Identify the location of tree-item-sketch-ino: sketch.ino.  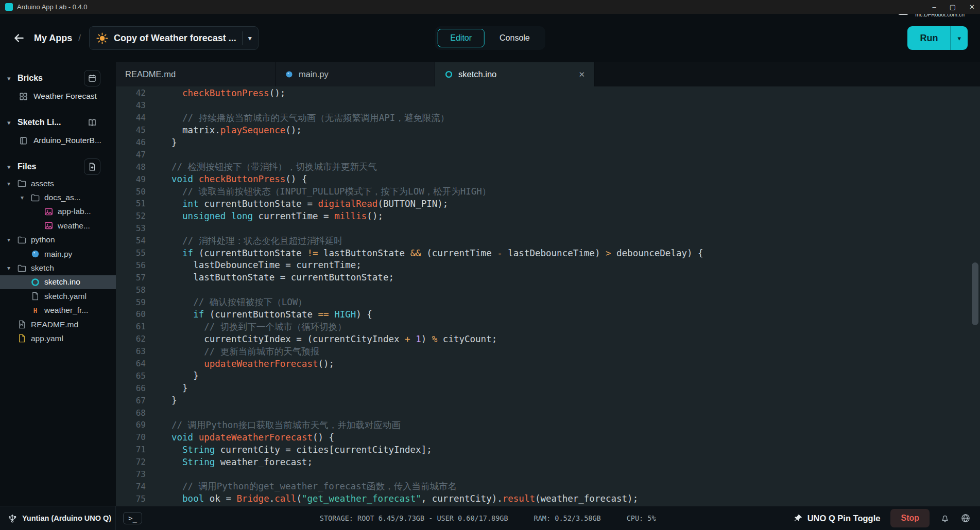
(58, 282).